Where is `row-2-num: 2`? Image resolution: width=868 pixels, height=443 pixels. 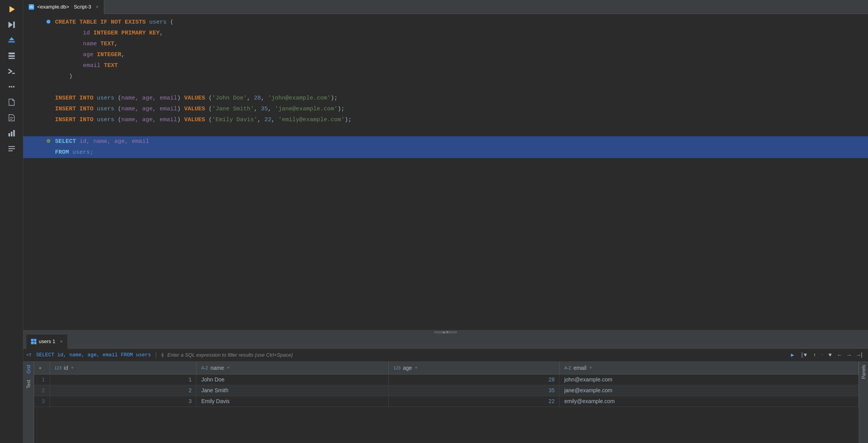
row-2-num: 2 is located at coordinates (42, 390).